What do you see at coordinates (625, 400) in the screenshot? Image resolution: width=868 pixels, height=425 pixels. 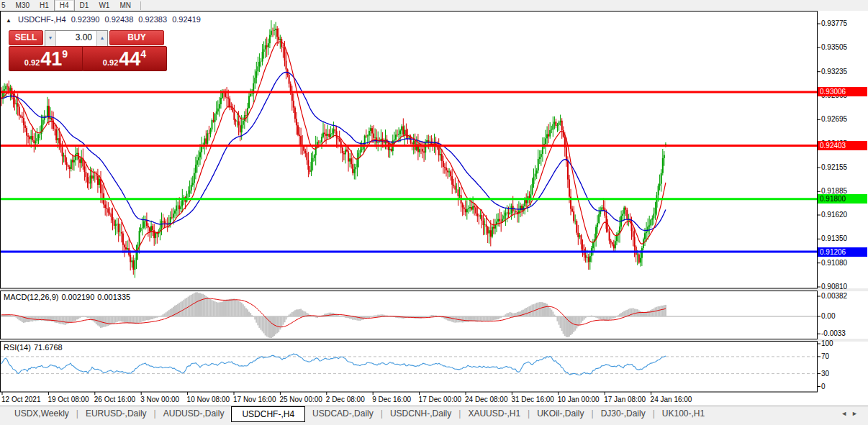 I see `time-axis-label: 17 Jan 08:00` at bounding box center [625, 400].